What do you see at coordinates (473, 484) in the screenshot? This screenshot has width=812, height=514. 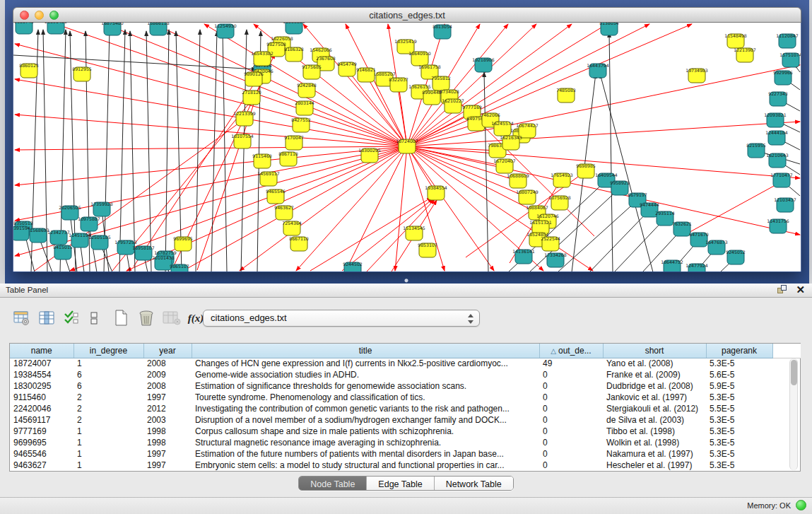 I see `tab-network-table: Network Table` at bounding box center [473, 484].